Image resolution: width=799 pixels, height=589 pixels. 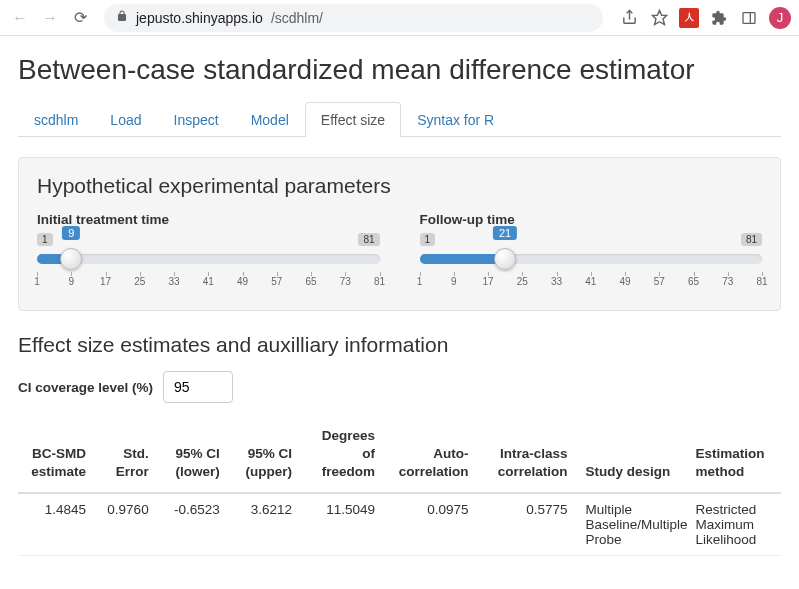 I want to click on col-df: Degrees of freedom, so click(x=348, y=457).